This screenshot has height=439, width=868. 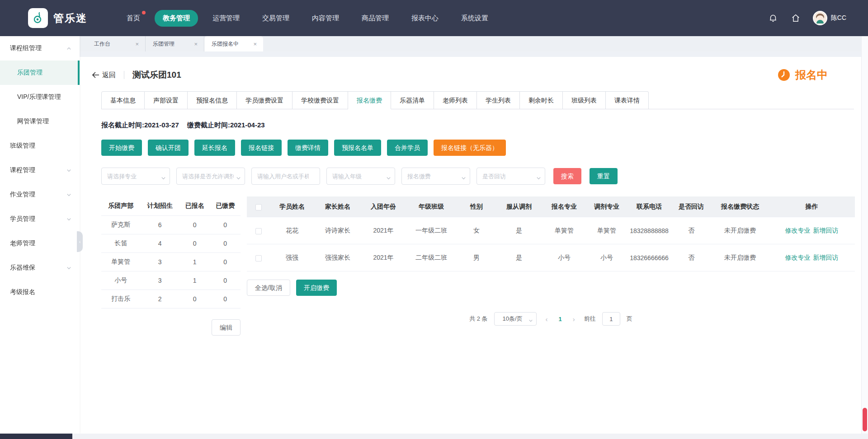 What do you see at coordinates (168, 148) in the screenshot?
I see `action-button-确认开团: 确认开团` at bounding box center [168, 148].